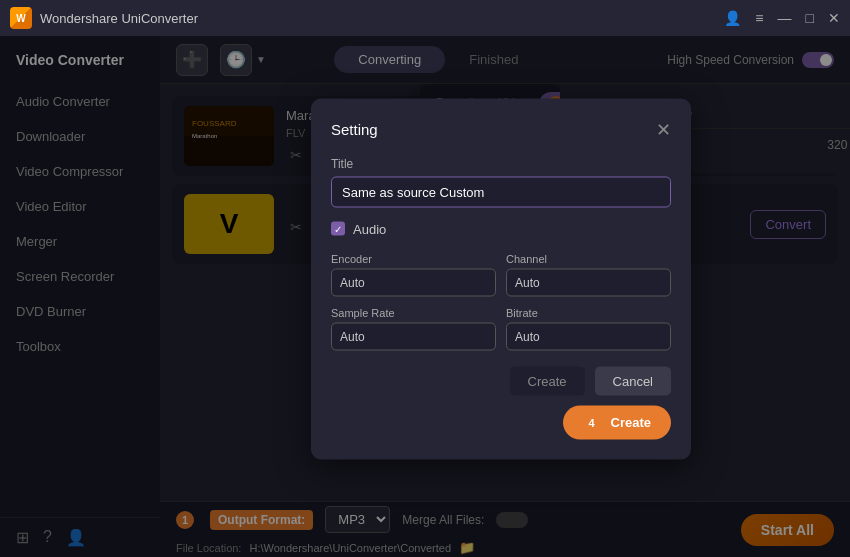 Image resolution: width=850 pixels, height=557 pixels. Describe the element at coordinates (414, 328) in the screenshot. I see `sample-rate-group: Sample Rate Auto` at that location.